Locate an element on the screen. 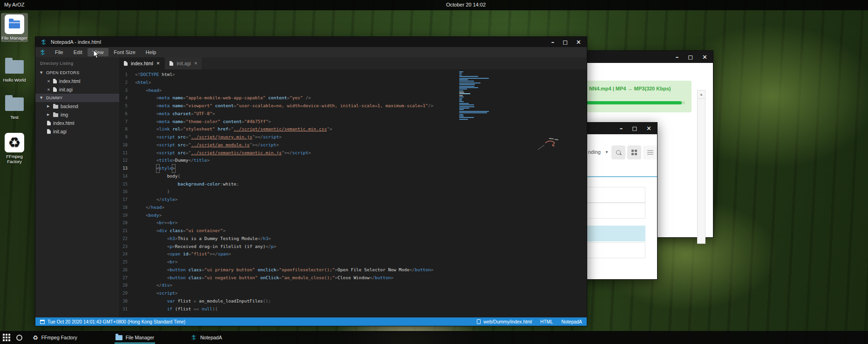 Image resolution: width=868 pixels, height=344 pixels. status-datetime: Tue Oct 20 2020 14:01:43 GMT+0800 (Hong … is located at coordinates (116, 322).